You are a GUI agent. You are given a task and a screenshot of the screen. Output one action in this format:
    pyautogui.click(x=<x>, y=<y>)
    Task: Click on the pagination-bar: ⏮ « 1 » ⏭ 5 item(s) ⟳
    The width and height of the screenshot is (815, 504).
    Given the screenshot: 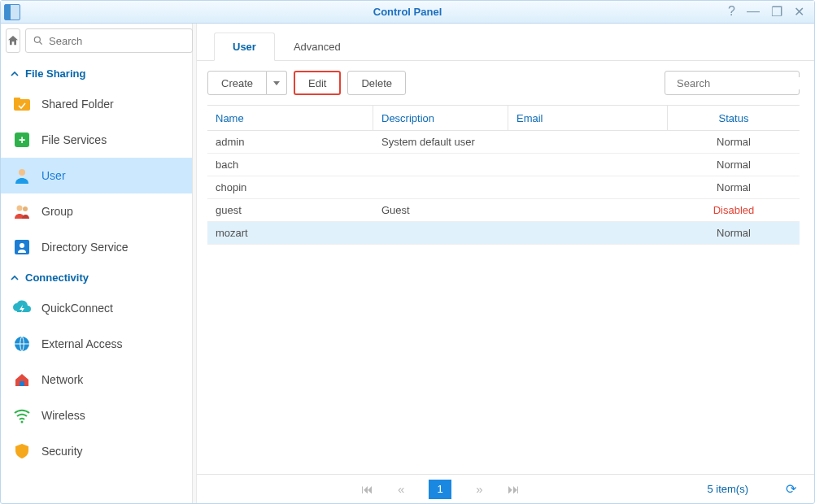 What is the action you would take?
    pyautogui.click(x=503, y=489)
    